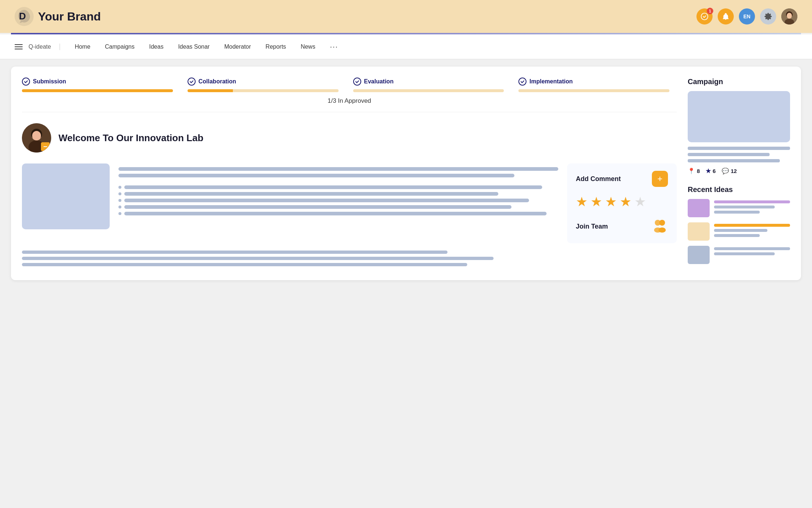 This screenshot has width=812, height=508. Describe the element at coordinates (308, 47) in the screenshot. I see `nav-item-news: News` at that location.